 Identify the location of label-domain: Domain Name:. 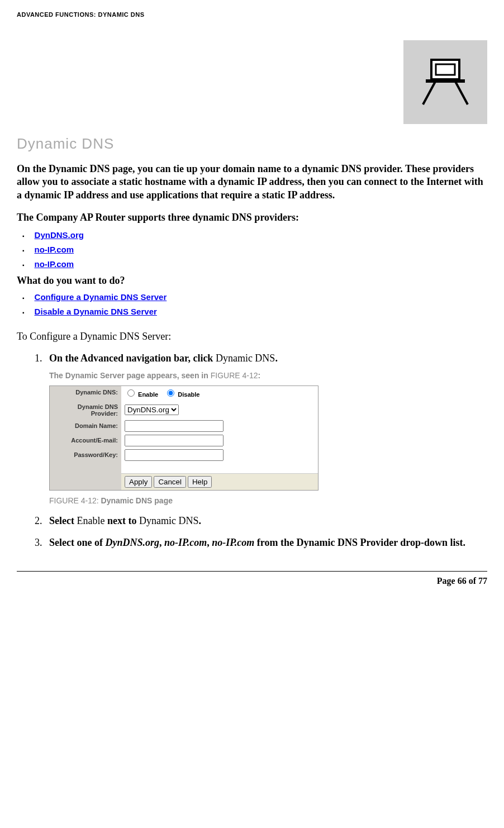
(85, 427).